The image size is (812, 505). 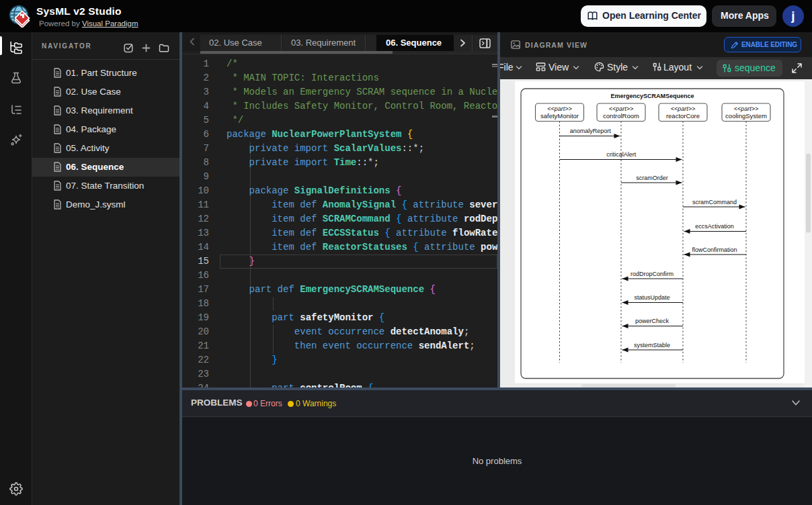 I want to click on svg-text: reactorCore, so click(x=683, y=116).